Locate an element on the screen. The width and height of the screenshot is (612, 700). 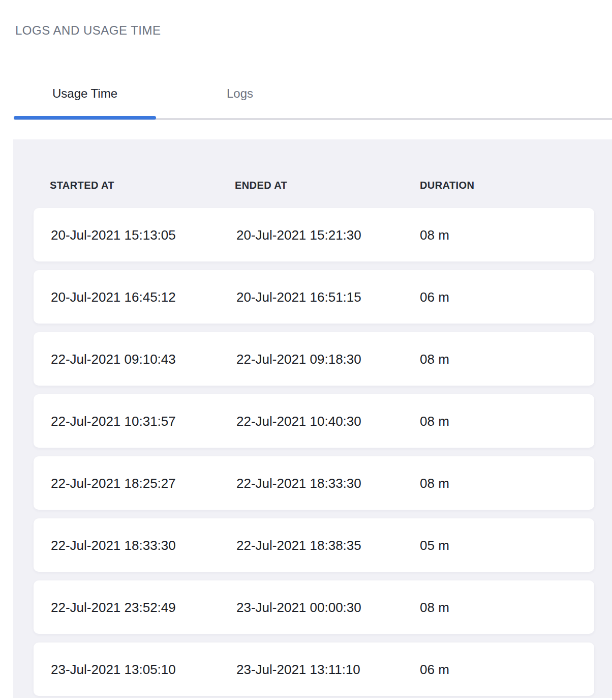
ended-at-value: 20-Jul-2021 15:21:30 is located at coordinates (328, 235).